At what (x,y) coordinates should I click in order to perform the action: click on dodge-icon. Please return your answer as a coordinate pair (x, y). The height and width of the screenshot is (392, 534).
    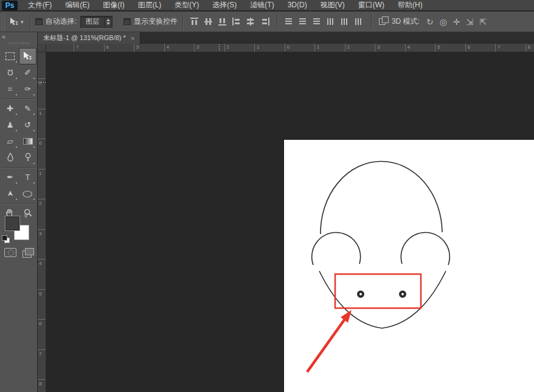
    Looking at the image, I should click on (28, 158).